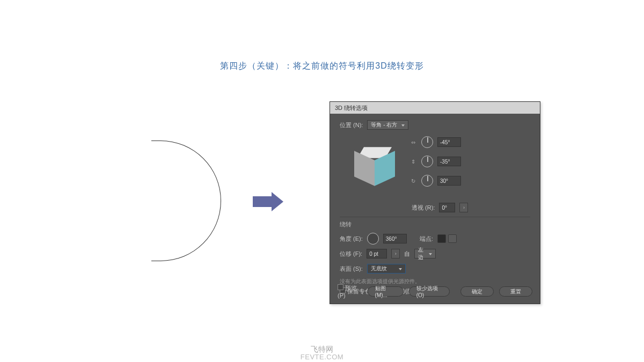 The image size is (644, 362). What do you see at coordinates (375, 165) in the screenshot?
I see `cube-preview` at bounding box center [375, 165].